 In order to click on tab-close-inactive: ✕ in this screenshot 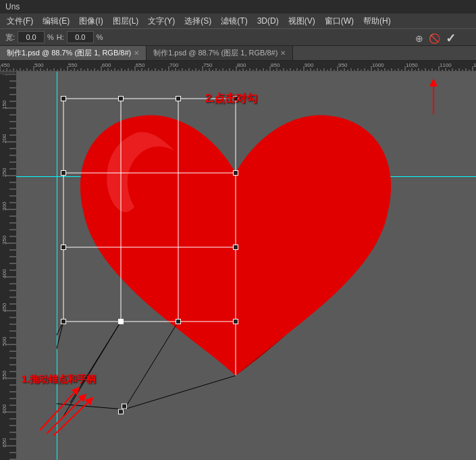, I will do `click(283, 53)`.